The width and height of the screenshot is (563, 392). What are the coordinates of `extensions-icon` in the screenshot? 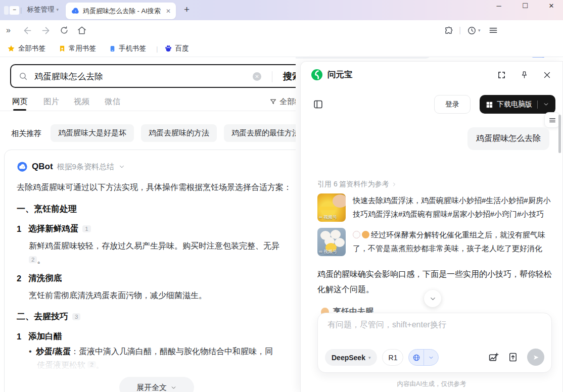 It's located at (449, 30).